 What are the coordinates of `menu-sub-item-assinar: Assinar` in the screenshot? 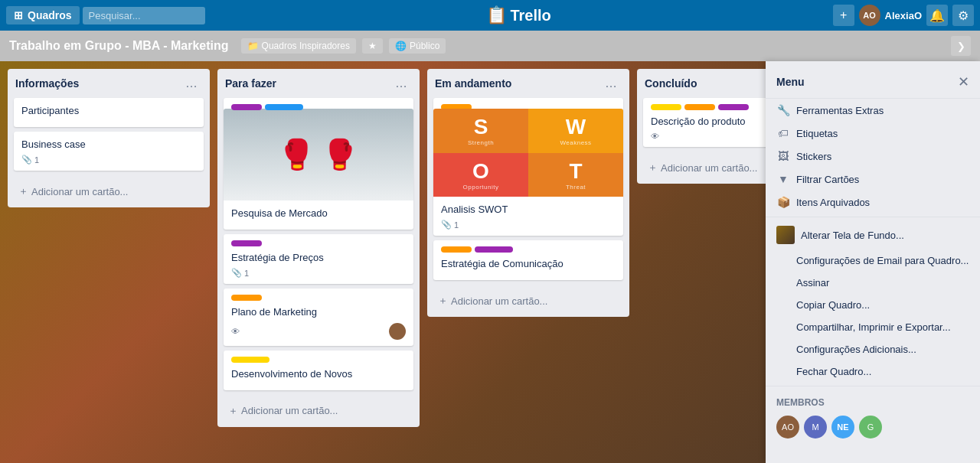 It's located at (873, 283).